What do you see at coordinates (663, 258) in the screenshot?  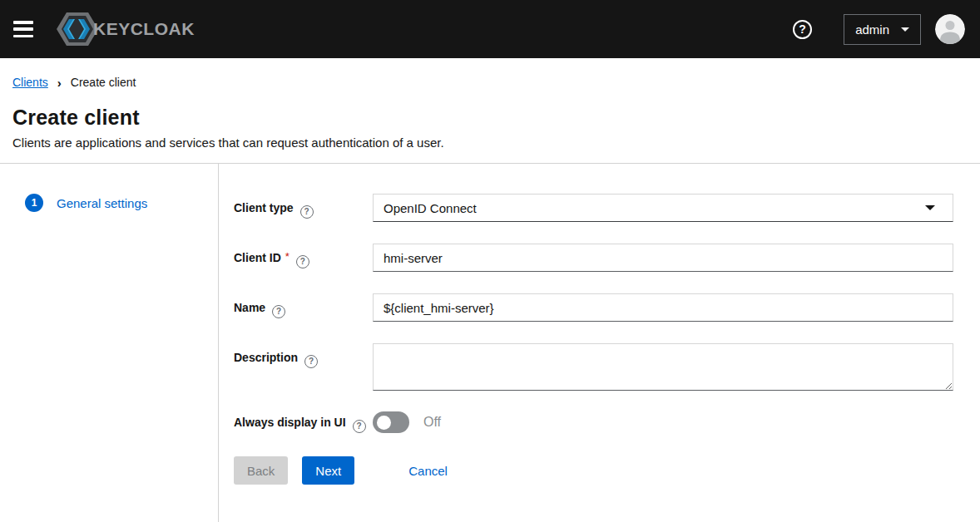 I see `client-id-input` at bounding box center [663, 258].